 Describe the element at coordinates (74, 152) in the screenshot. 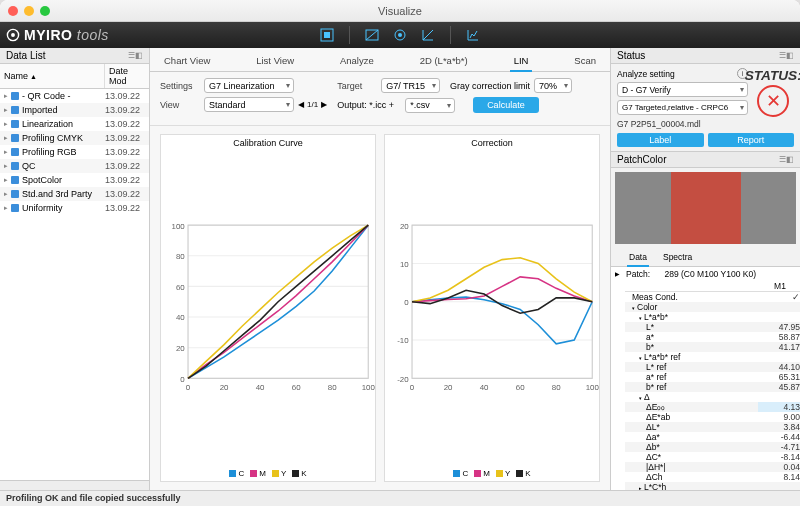

I see `list-item: ▸Profiling RGB13.09.22` at that location.